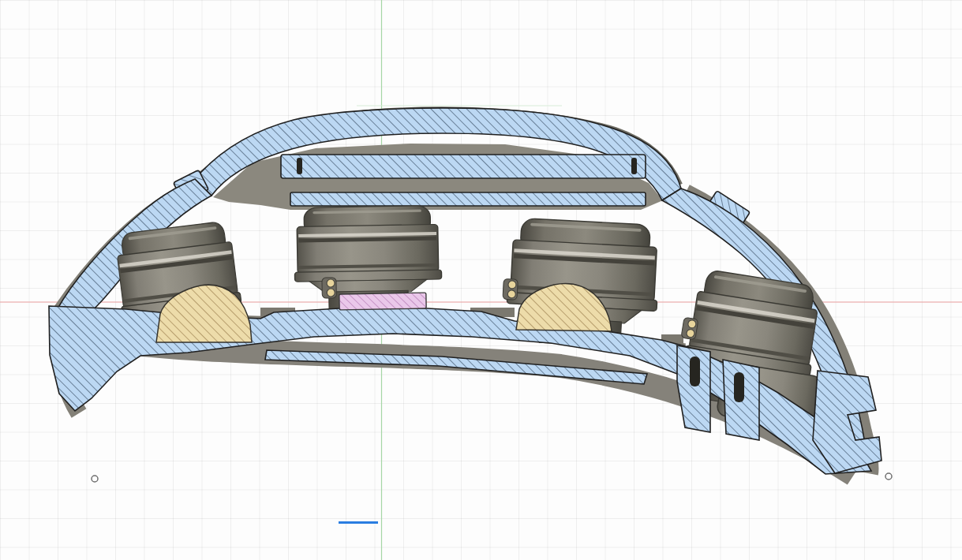  I want to click on origin-marker-left, so click(95, 479).